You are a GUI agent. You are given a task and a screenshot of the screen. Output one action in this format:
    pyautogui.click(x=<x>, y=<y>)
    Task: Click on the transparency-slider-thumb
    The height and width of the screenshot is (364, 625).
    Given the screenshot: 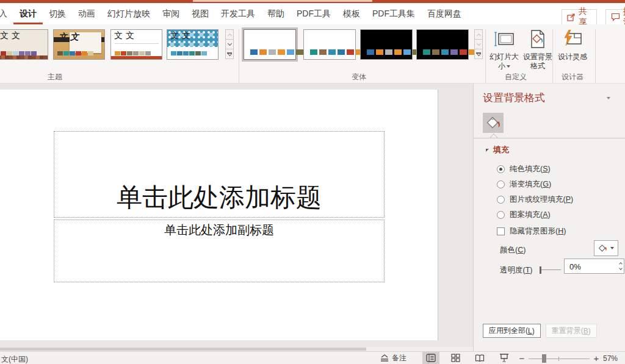 What is the action you would take?
    pyautogui.click(x=541, y=270)
    